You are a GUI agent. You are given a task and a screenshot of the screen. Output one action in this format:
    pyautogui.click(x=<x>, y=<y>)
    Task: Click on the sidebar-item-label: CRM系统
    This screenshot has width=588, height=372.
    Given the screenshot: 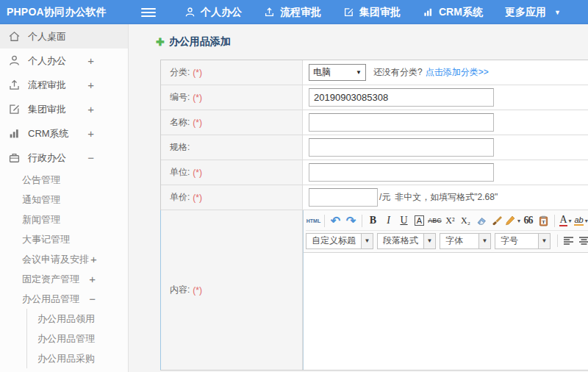 What is the action you would take?
    pyautogui.click(x=49, y=134)
    